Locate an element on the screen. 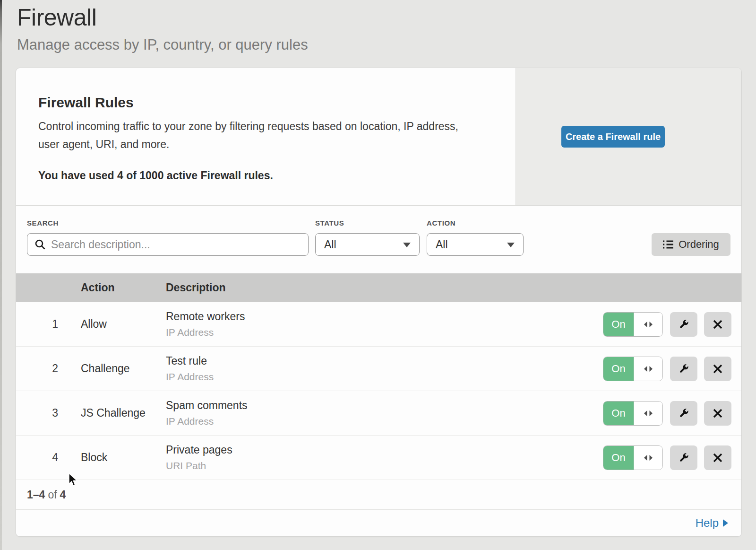 This screenshot has height=550, width=756. search-filter: SEARCH is located at coordinates (168, 237).